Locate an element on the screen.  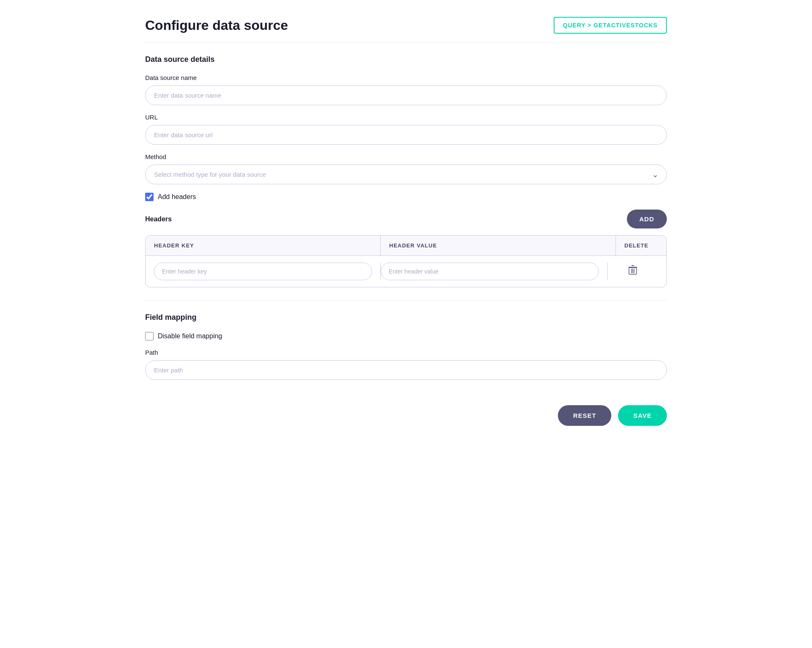
reset-button: RESET is located at coordinates (585, 416).